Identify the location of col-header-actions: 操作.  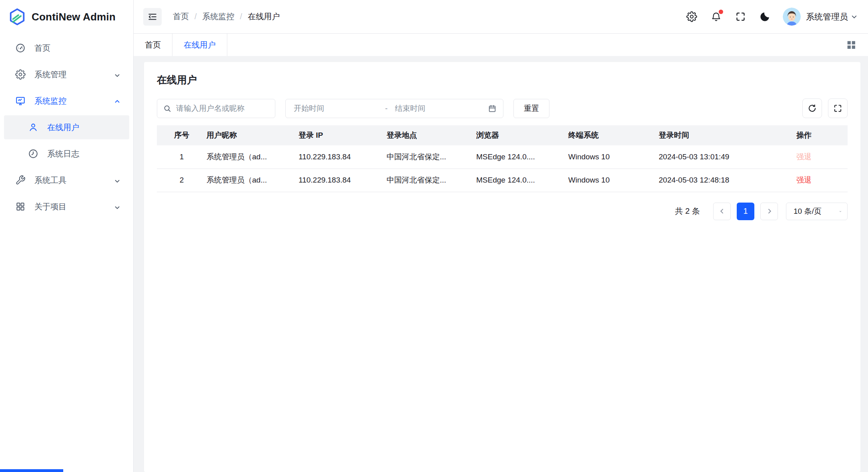
(822, 135).